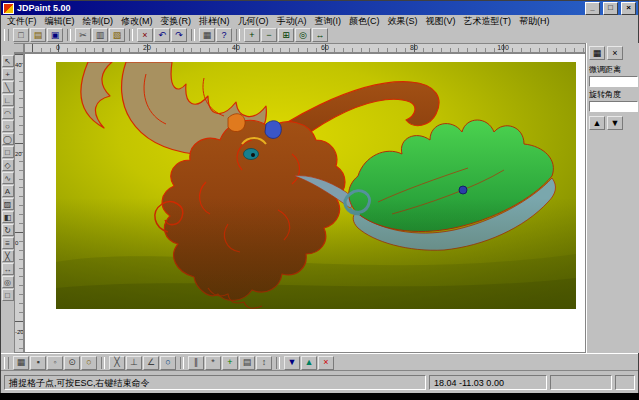  I want to click on panel-up-button: ▲, so click(597, 123).